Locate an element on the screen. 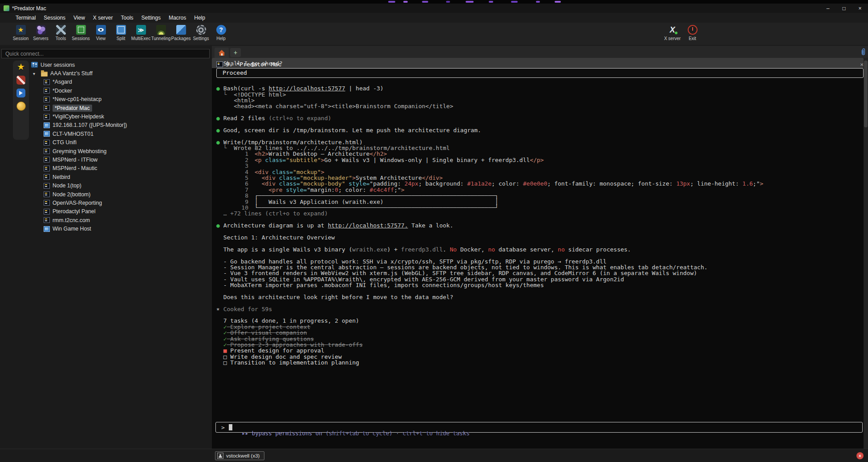 The width and height of the screenshot is (868, 462). menu-sessions: Sessions is located at coordinates (54, 18).